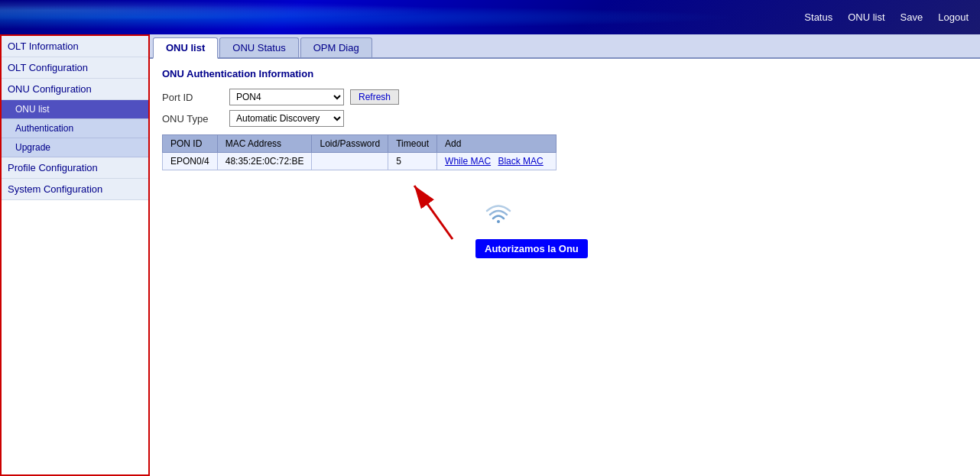  What do you see at coordinates (258, 47) in the screenshot?
I see `tab-onu-status: ONU Status` at bounding box center [258, 47].